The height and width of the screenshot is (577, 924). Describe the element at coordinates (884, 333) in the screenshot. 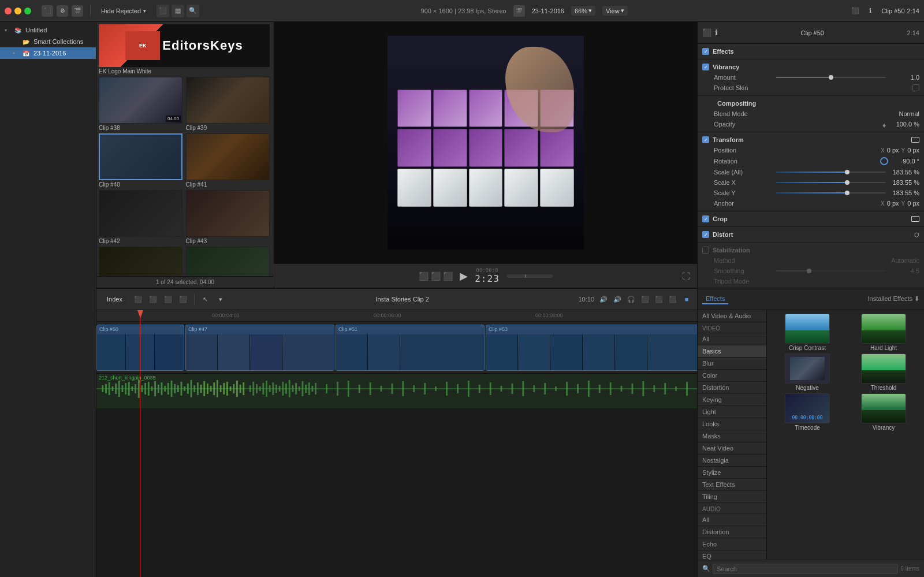

I see `effect-hard-light: Hard Light` at that location.